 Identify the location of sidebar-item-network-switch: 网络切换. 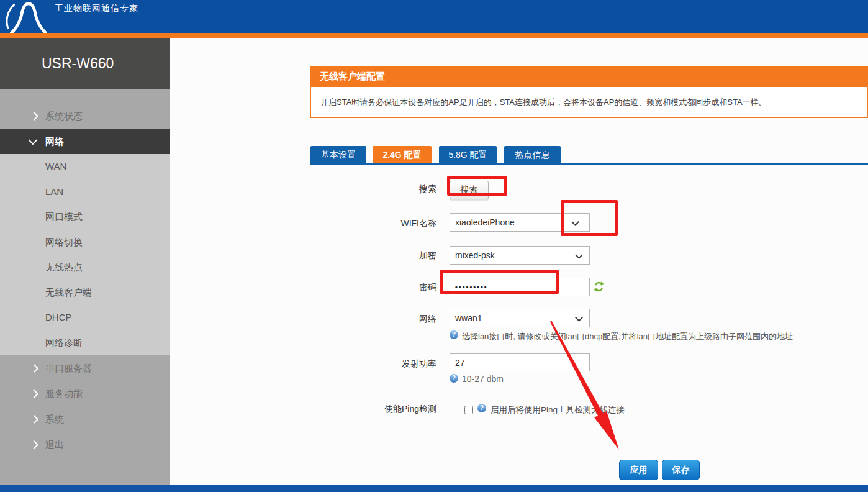
(84, 242).